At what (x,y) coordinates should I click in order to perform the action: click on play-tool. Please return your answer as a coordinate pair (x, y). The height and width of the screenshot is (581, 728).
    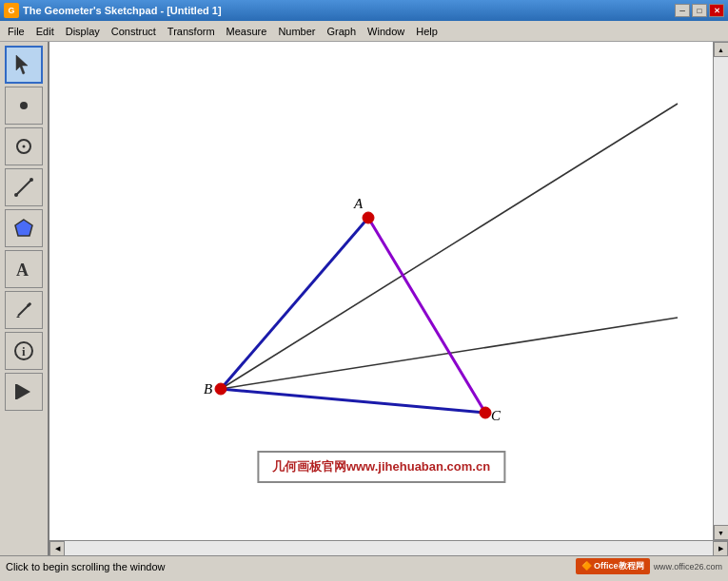
    Looking at the image, I should click on (24, 392).